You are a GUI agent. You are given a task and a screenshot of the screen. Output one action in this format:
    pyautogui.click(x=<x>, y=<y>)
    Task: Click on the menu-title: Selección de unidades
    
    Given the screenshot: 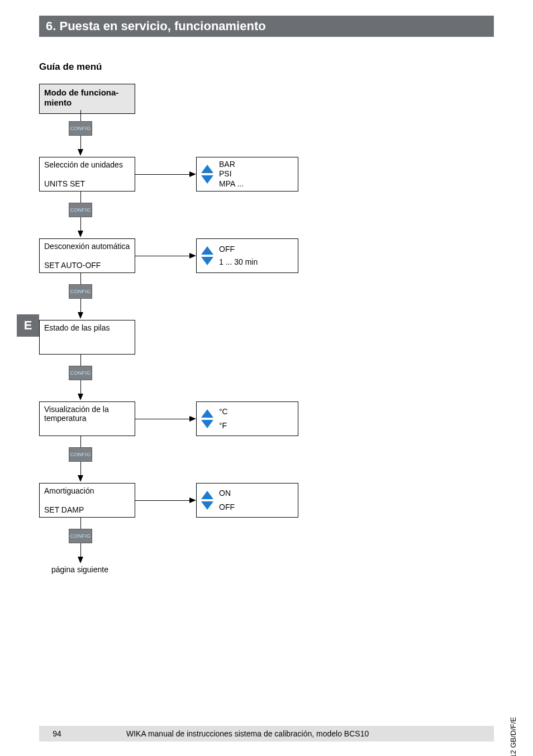 What is the action you would take?
    pyautogui.click(x=87, y=165)
    